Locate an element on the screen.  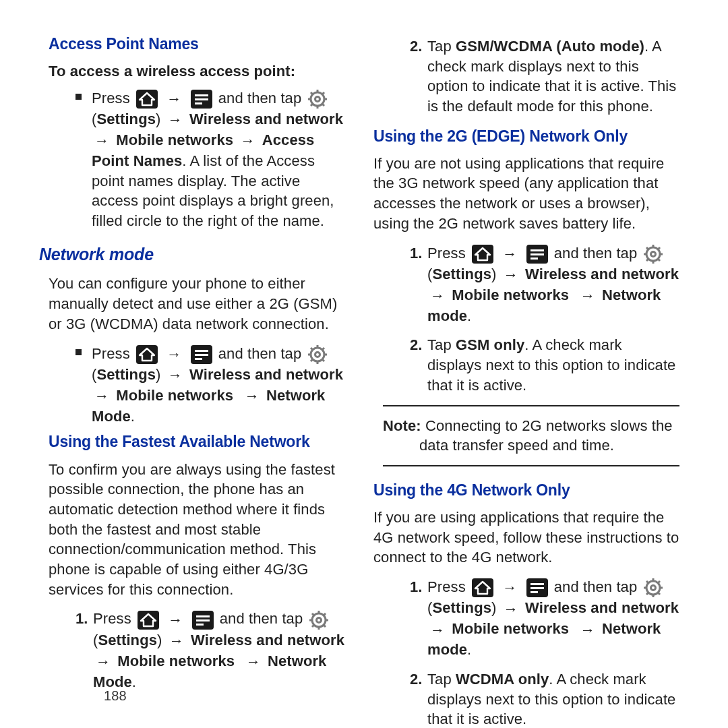
edge-step-2: Tap GSM only. A check mark displays next… is located at coordinates (545, 365).